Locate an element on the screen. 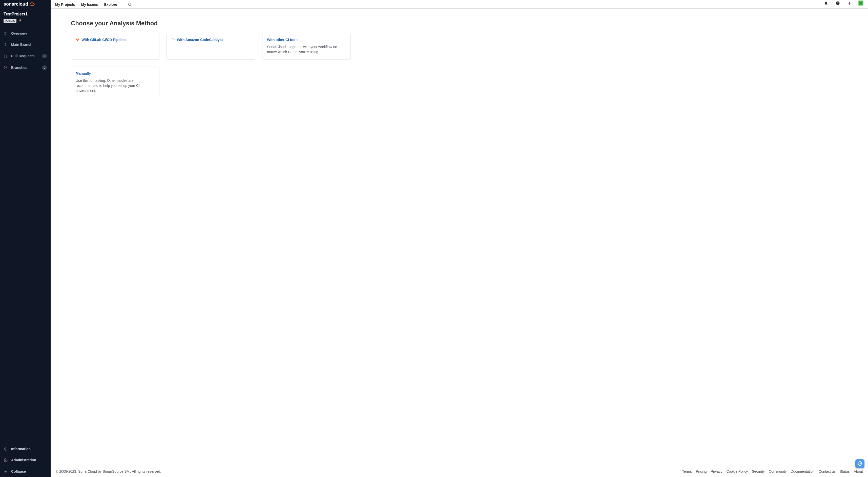 The width and height of the screenshot is (868, 477). footer: © 2008-2023, SonarCloud by SonarSource S… is located at coordinates (459, 472).